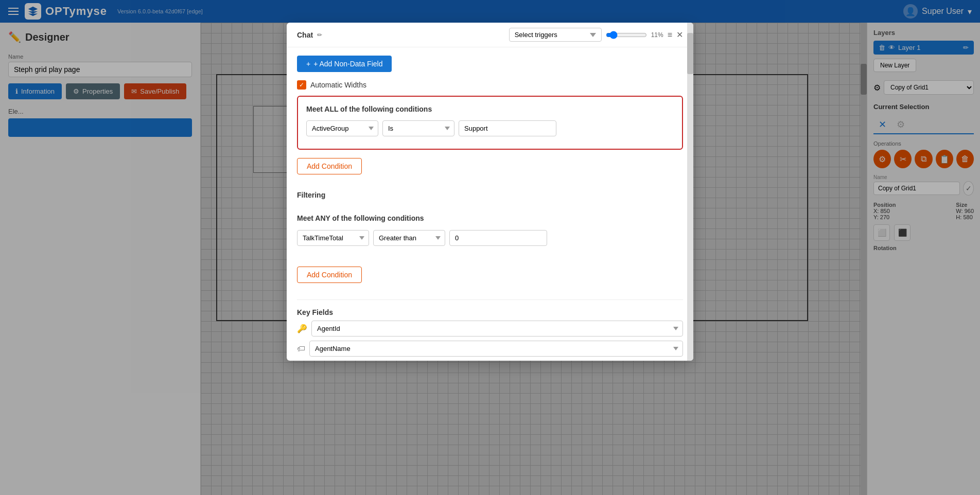  I want to click on condition2-op-select: Greater than, so click(409, 238).